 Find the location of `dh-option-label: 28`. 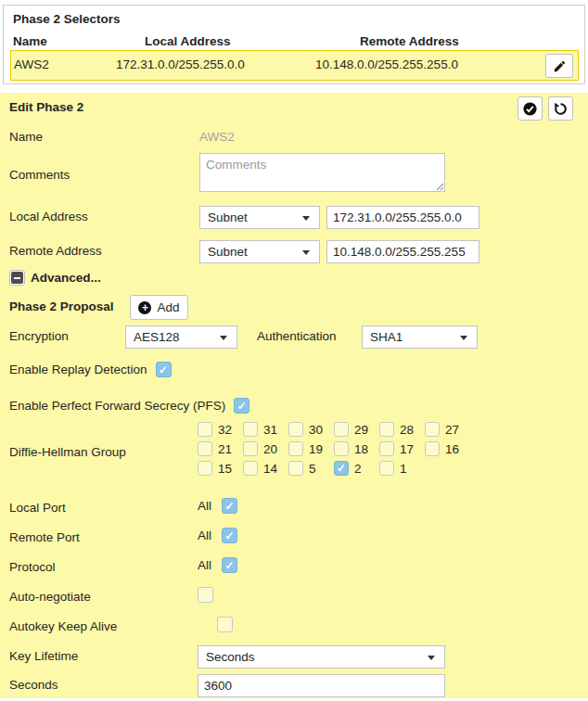

dh-option-label: 28 is located at coordinates (406, 430).